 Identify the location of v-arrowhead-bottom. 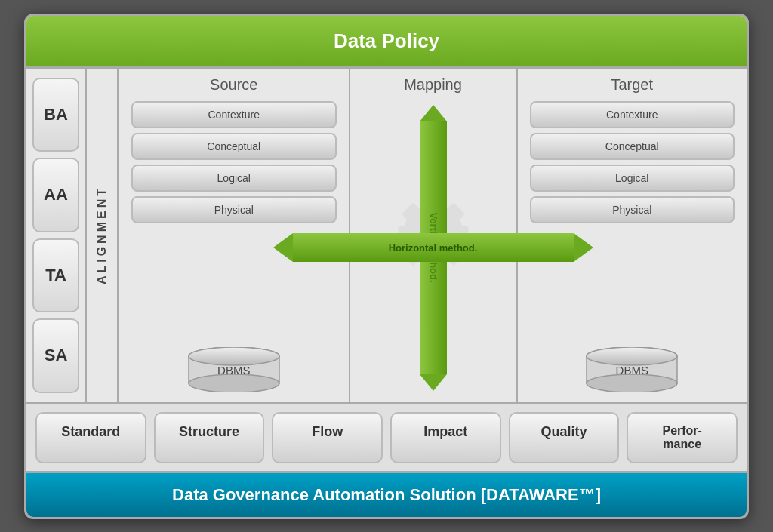
(433, 383).